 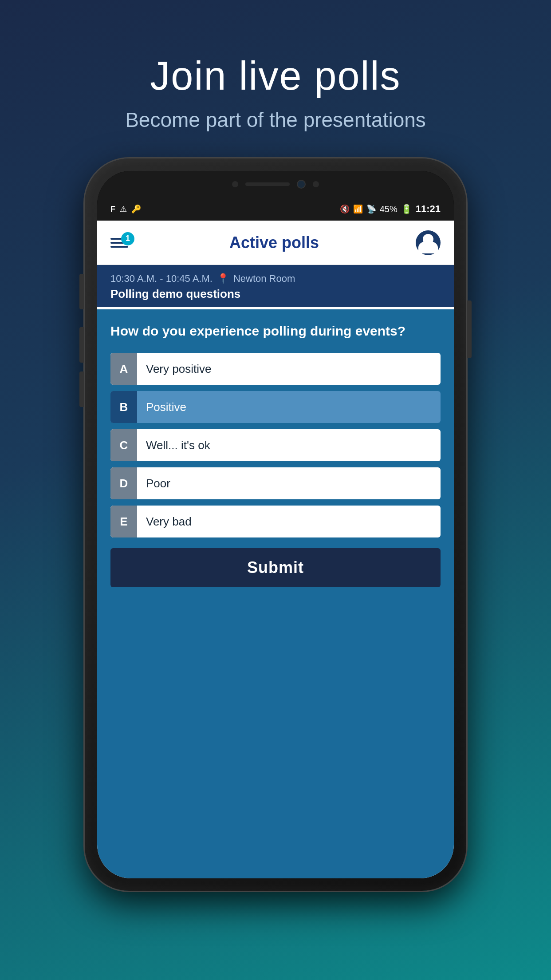 What do you see at coordinates (268, 184) in the screenshot?
I see `speaker` at bounding box center [268, 184].